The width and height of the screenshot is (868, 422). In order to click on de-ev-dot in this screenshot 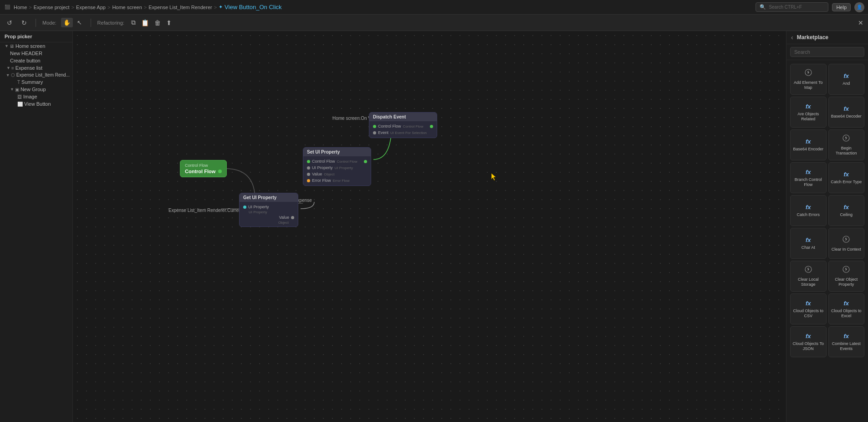, I will do `click(374, 133)`.